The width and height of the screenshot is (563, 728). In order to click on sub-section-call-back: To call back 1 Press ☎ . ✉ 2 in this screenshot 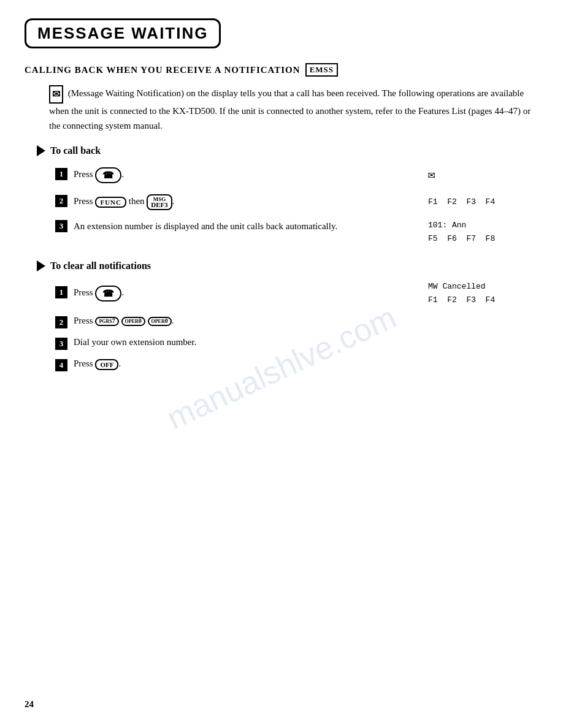, I will do `click(288, 195)`.